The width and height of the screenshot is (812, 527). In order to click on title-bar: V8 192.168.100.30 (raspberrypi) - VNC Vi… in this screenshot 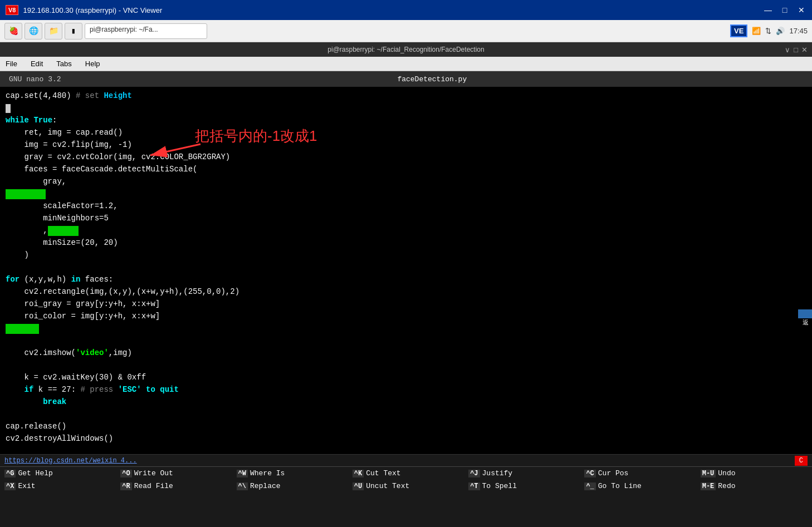, I will do `click(406, 10)`.